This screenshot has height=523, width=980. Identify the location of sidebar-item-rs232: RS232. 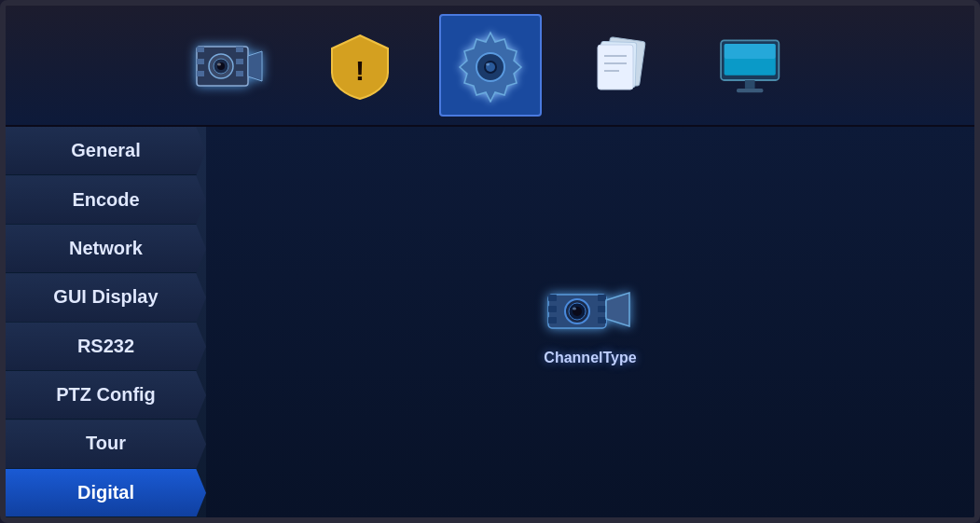
(106, 347).